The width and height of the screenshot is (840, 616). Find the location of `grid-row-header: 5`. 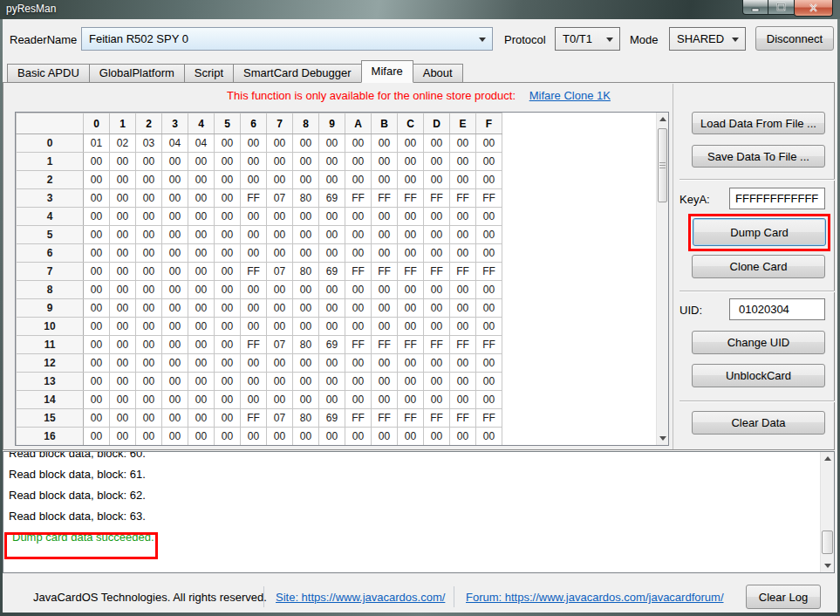

grid-row-header: 5 is located at coordinates (51, 236).